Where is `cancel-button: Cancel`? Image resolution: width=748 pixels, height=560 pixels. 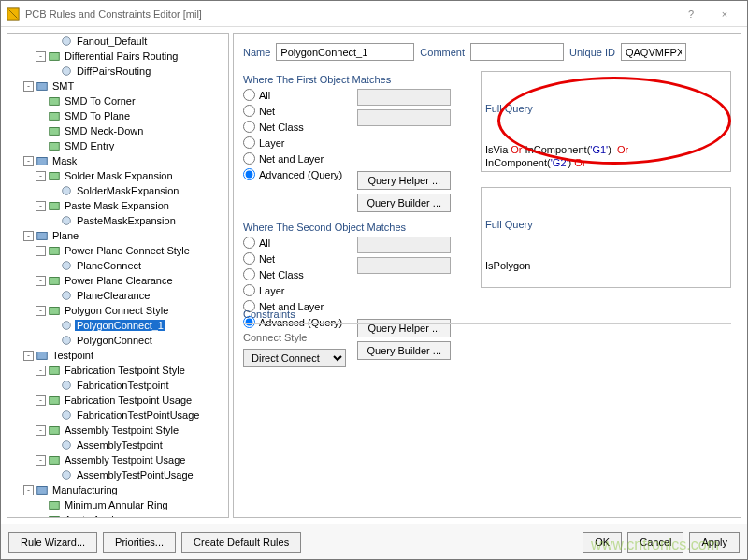 cancel-button: Cancel is located at coordinates (655, 542).